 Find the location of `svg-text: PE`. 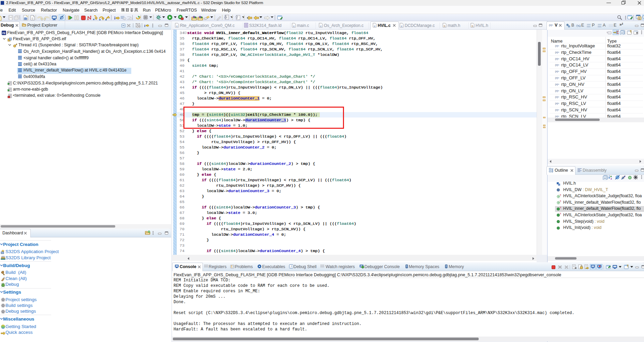

svg-text: PE is located at coordinates (4, 33).